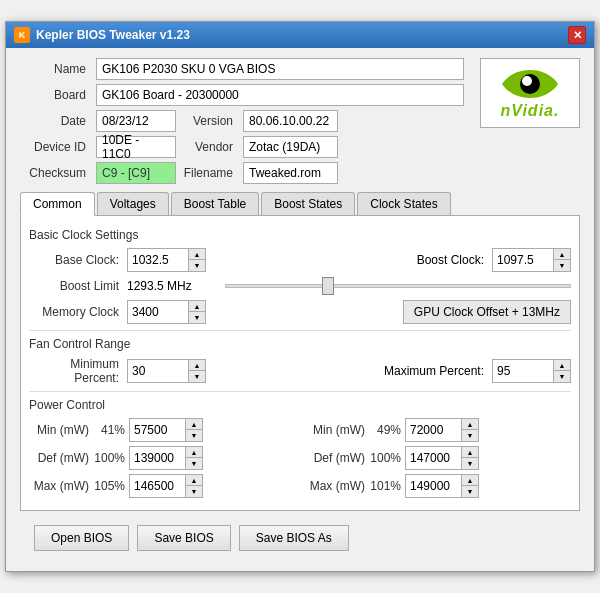  I want to click on left-max-down: ▼, so click(194, 492).